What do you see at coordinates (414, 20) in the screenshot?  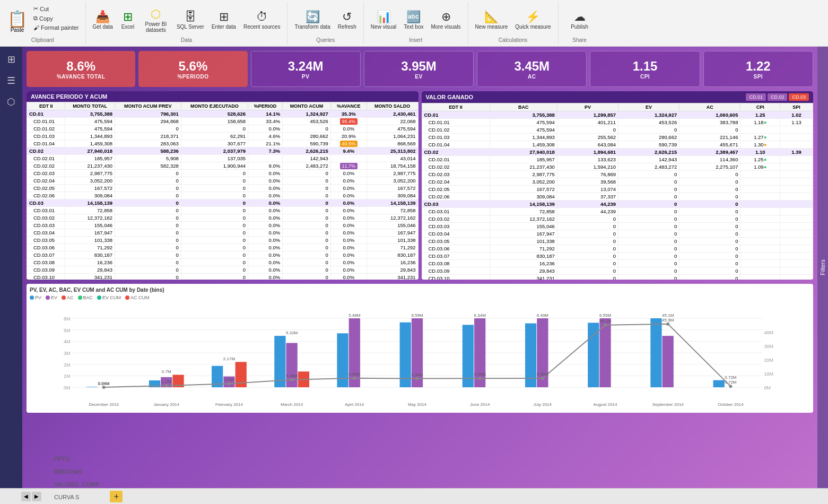 I see `text-box-button: 🔤 Text box` at bounding box center [414, 20].